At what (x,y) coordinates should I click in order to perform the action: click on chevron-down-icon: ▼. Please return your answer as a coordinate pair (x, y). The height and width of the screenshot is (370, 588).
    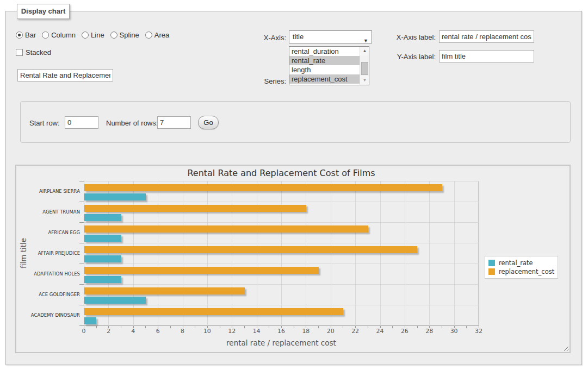
    Looking at the image, I should click on (366, 41).